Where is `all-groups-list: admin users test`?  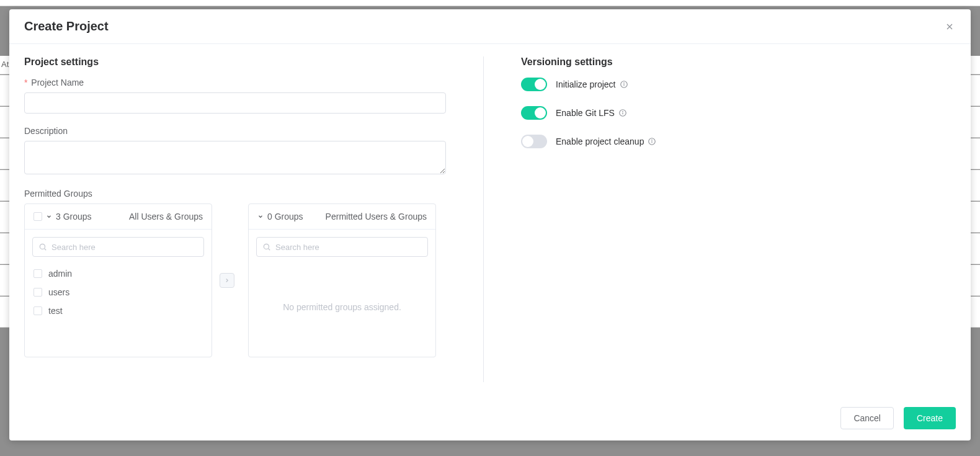 all-groups-list: admin users test is located at coordinates (118, 306).